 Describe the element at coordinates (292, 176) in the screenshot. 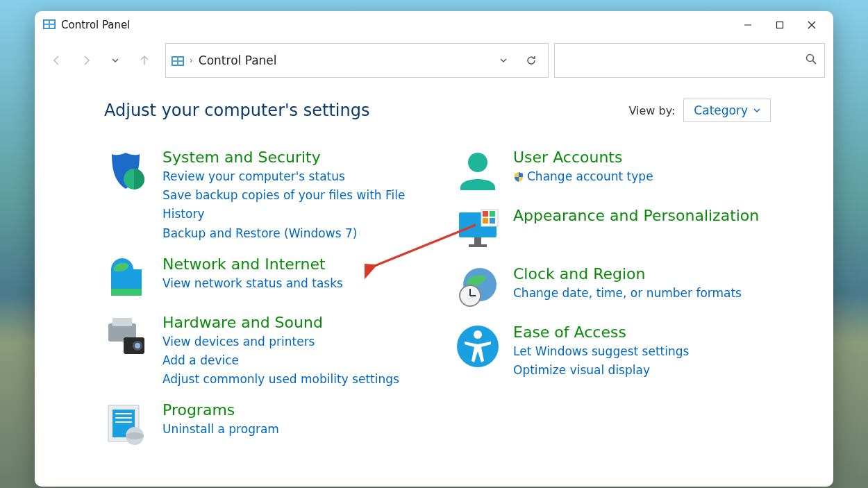

I see `category-link: Review your computer's status` at that location.